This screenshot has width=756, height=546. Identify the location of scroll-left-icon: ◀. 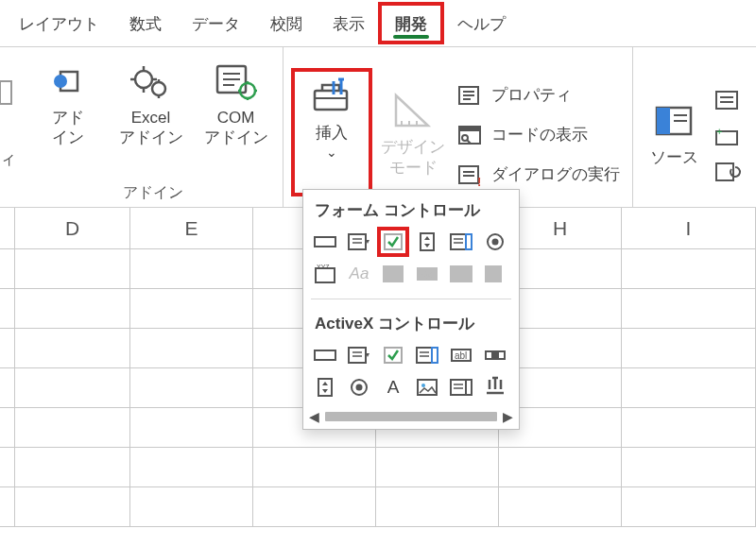
(314, 417).